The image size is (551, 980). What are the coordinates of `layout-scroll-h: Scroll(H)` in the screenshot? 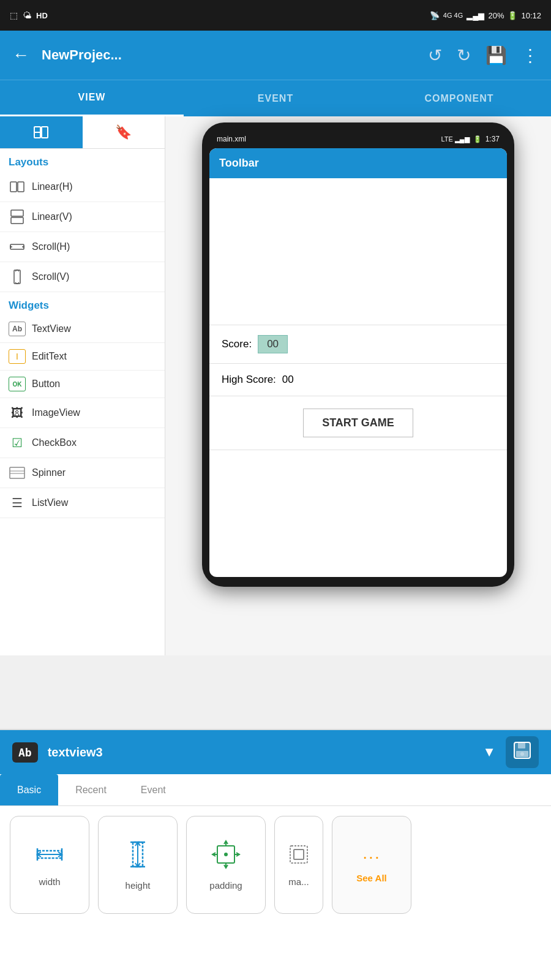 It's located at (82, 247).